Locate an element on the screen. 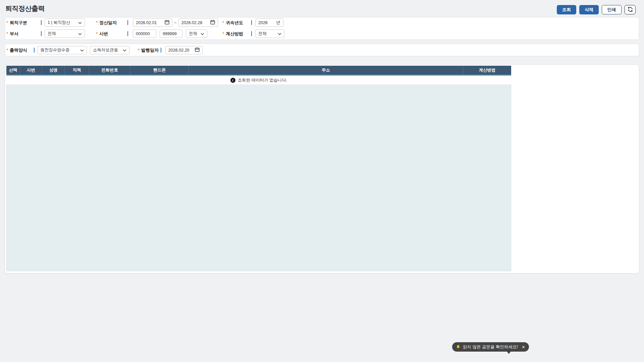 This screenshot has width=644, height=362. output-row: * 출력양식 원천징수영수증 소득자보관용 * 발행일자 is located at coordinates (322, 50).